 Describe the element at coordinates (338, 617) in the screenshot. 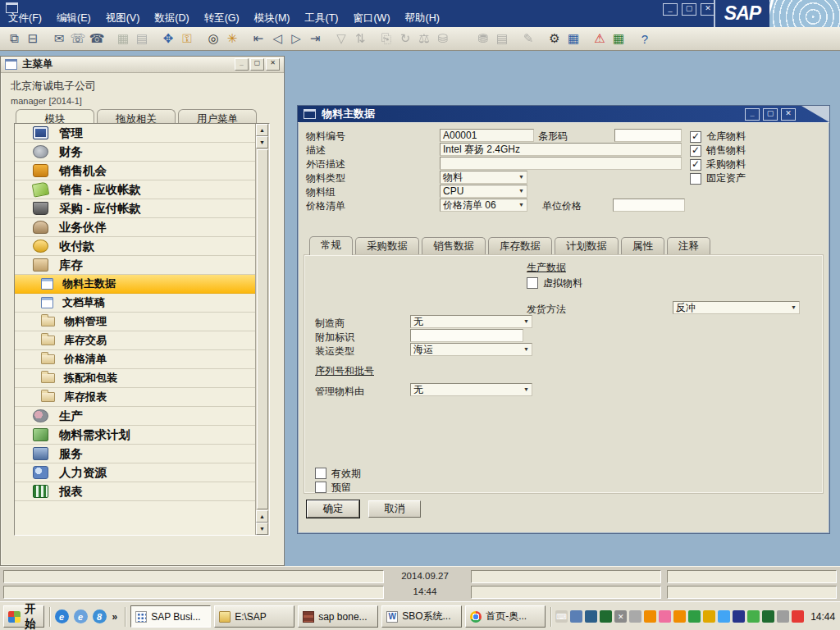

I see `task-button: sap bone...` at that location.